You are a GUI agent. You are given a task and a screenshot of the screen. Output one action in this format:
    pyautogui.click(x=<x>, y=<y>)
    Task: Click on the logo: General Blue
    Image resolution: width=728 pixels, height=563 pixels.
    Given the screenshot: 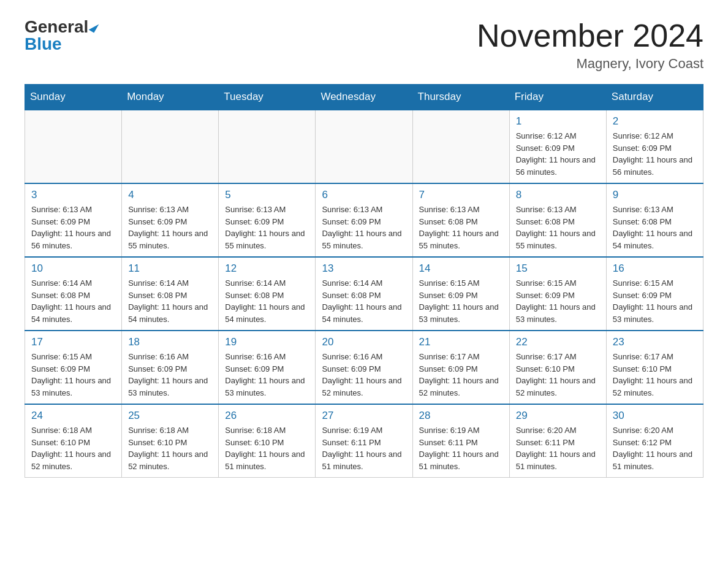 What is the action you would take?
    pyautogui.click(x=61, y=36)
    